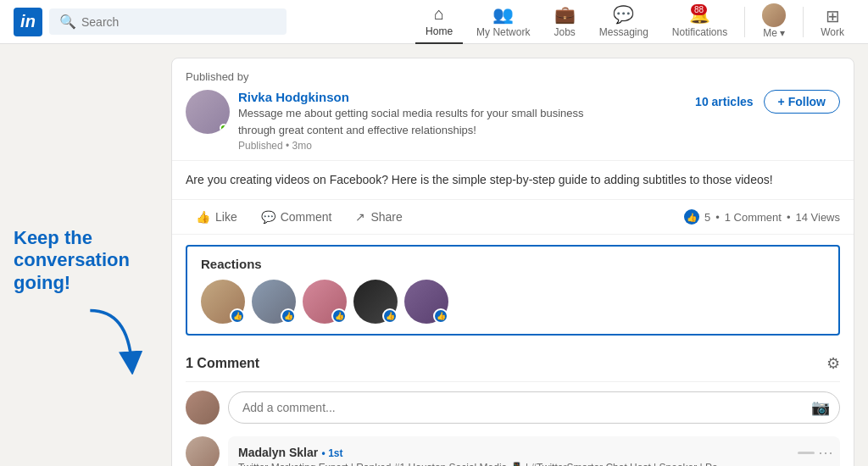 This screenshot has width=868, height=466. I want to click on reaction-avatar-2: 👍, so click(274, 302).